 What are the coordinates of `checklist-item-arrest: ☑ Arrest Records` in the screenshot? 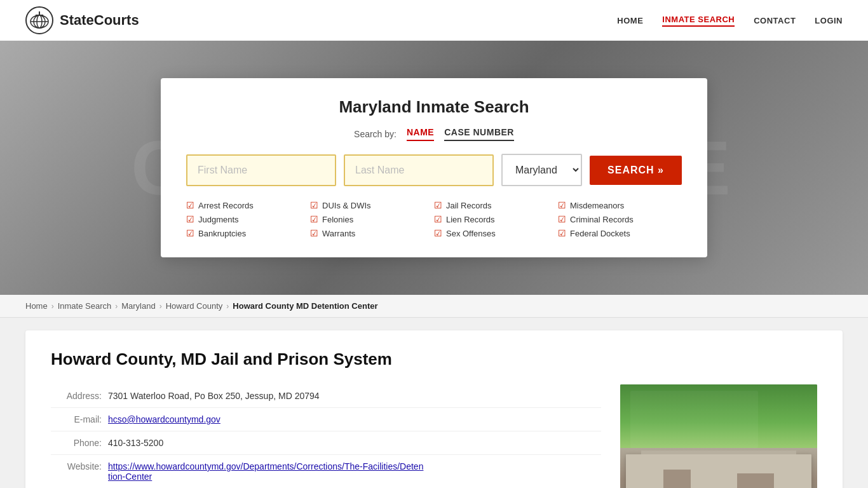 It's located at (248, 205).